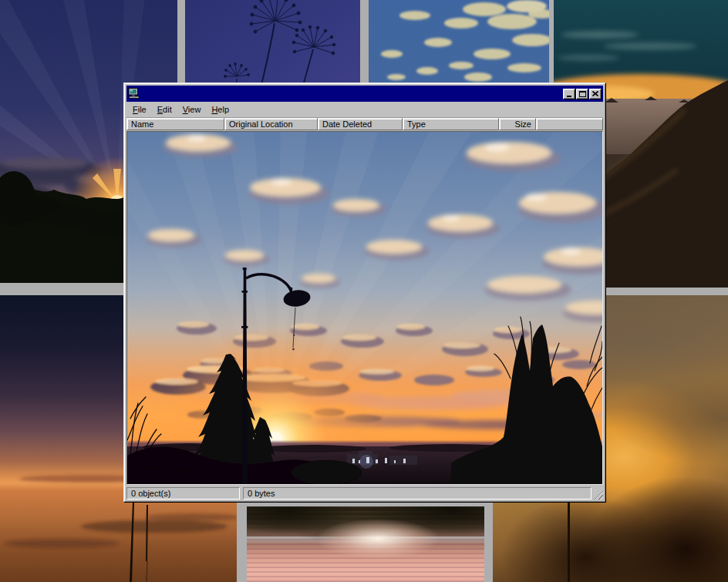  Describe the element at coordinates (569, 96) in the screenshot. I see `minimize-icon` at that location.